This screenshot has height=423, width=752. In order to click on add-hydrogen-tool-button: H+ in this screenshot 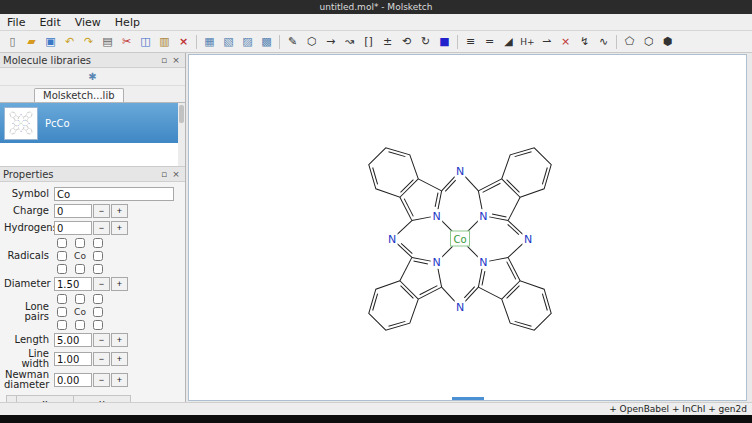, I will do `click(528, 42)`.